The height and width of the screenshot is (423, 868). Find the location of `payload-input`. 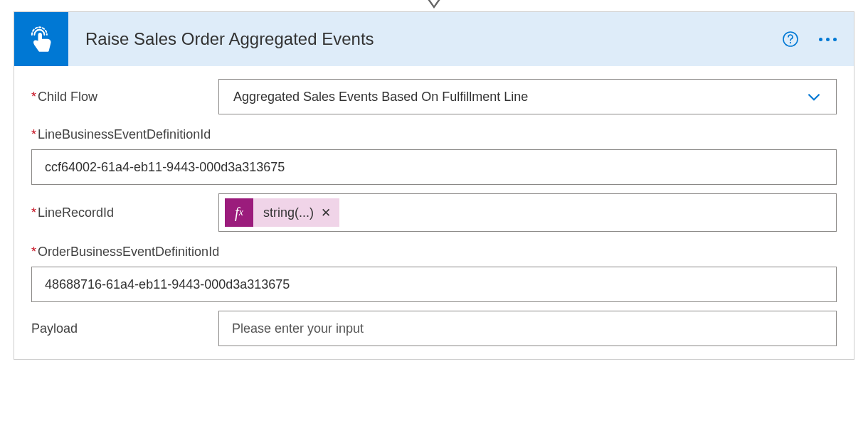

payload-input is located at coordinates (528, 328).